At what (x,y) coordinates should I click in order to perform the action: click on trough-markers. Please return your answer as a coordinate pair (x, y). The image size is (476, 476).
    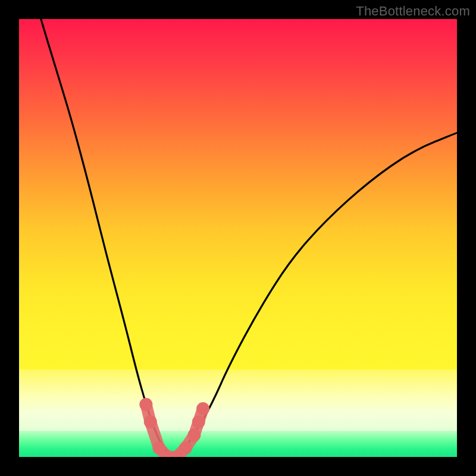
    Looking at the image, I should click on (174, 427).